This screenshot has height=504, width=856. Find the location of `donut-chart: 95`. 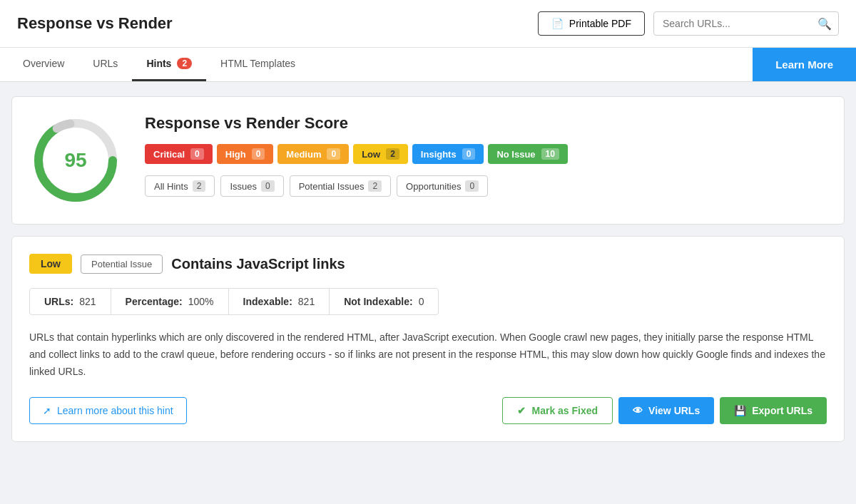

donut-chart: 95 is located at coordinates (76, 160).